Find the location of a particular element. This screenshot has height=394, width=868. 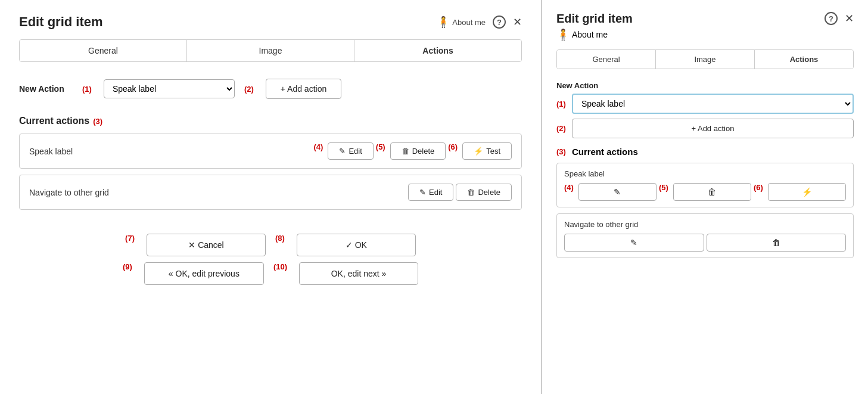

edit-button-2-left: ✎ Edit is located at coordinates (431, 192).